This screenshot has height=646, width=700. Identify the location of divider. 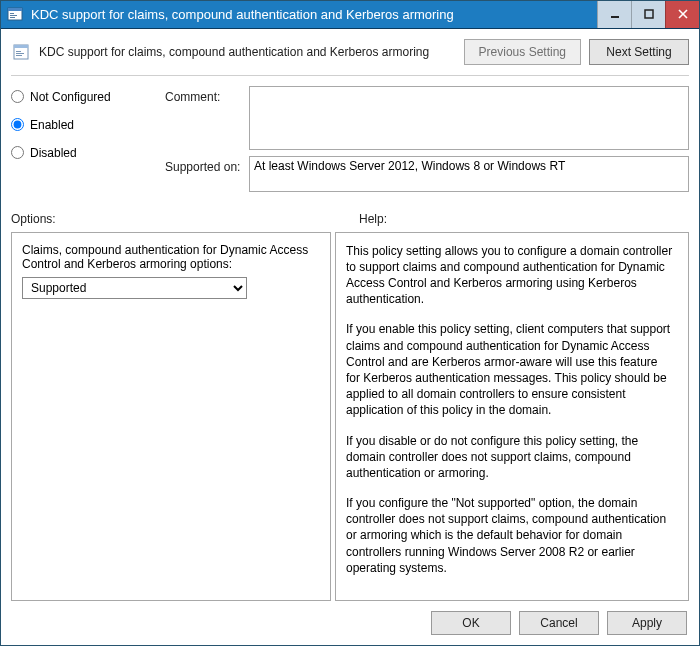
(350, 76).